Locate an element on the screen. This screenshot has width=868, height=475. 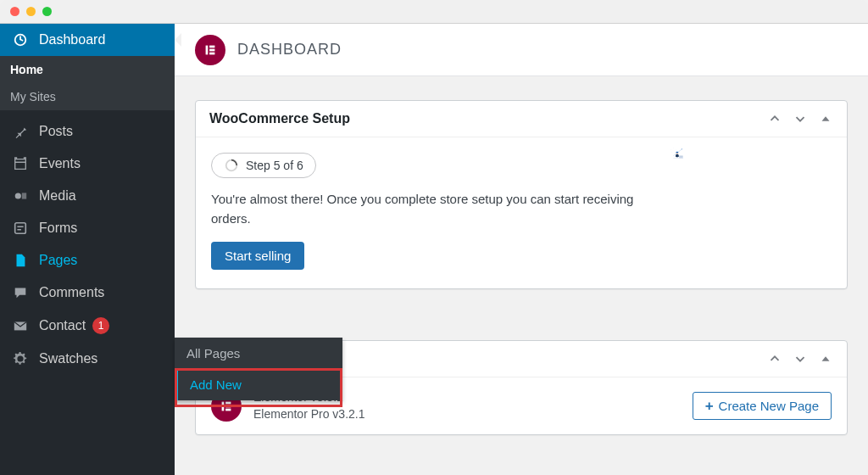
sidebar-item-label: Media is located at coordinates (58, 196).